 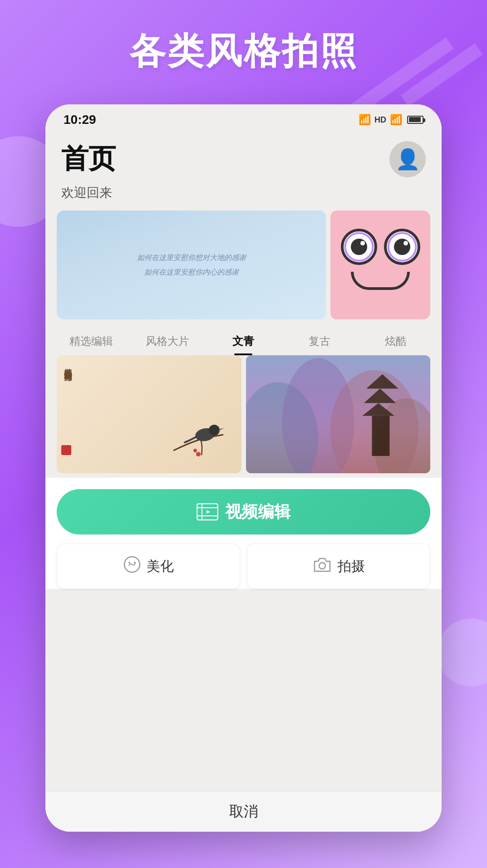 What do you see at coordinates (149, 414) in the screenshot?
I see `ink-painting-view: 毛笔初书 安新意成始 竹笔如行` at bounding box center [149, 414].